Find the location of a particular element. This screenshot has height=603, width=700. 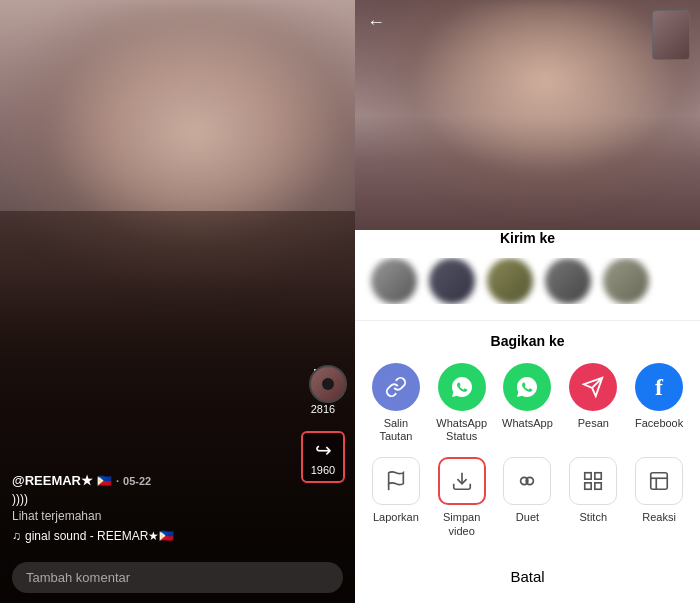

pesan-label: Pesan is located at coordinates (594, 424).